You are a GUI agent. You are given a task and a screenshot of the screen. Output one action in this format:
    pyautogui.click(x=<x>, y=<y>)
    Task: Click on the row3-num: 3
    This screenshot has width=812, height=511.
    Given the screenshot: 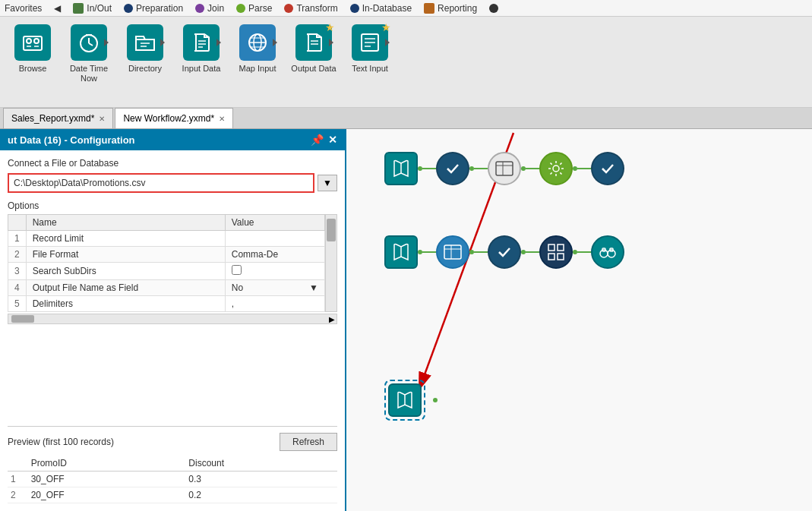 What is the action you would take?
    pyautogui.click(x=17, y=272)
    